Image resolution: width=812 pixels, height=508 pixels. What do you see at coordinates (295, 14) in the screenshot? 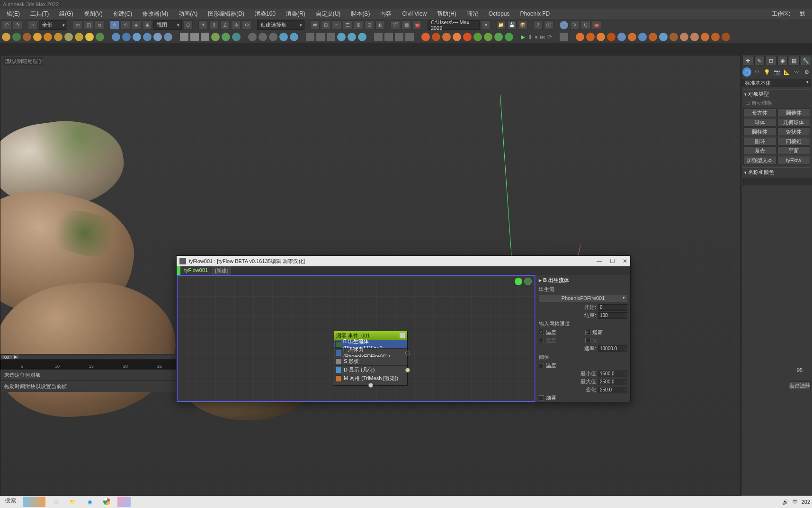
I see `menu-rendering: 渲染(R)` at bounding box center [295, 14].